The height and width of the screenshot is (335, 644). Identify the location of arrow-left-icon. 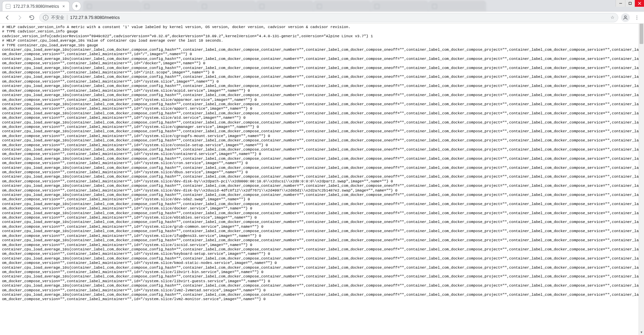
(7, 18).